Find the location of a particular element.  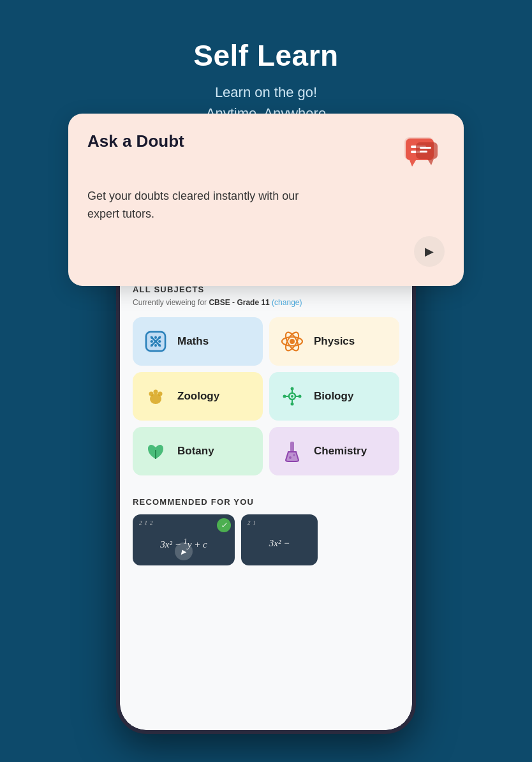

viewing-text: Currently vieweing for CBSE - Grade 11 (… is located at coordinates (266, 303).